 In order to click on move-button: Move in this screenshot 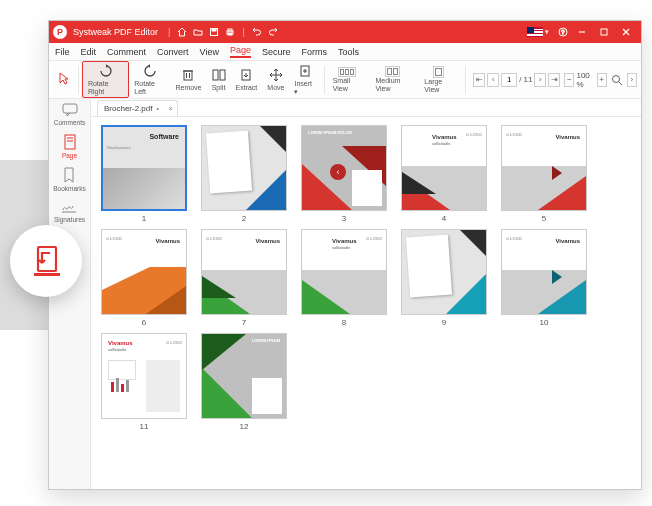, I will do `click(276, 80)`.